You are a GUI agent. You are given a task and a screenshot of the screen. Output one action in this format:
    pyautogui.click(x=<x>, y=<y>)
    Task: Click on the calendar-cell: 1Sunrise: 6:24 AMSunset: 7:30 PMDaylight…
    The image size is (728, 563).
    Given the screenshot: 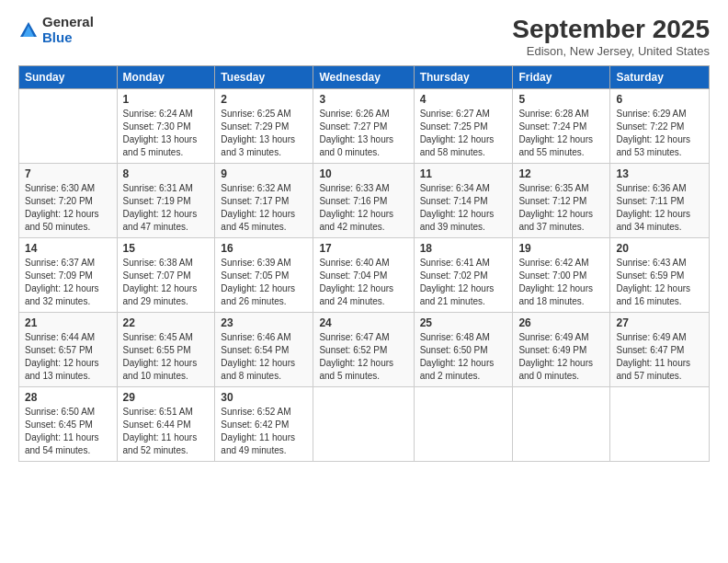 What is the action you would take?
    pyautogui.click(x=165, y=127)
    